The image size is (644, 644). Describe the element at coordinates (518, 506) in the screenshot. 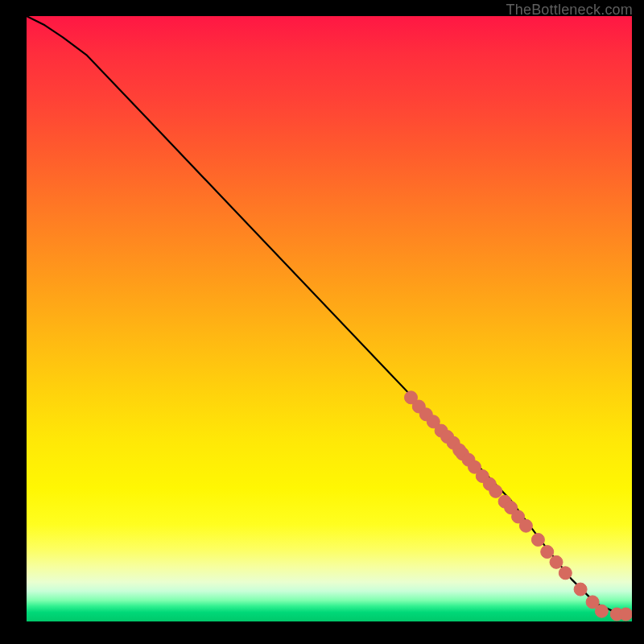

I see `data-points` at that location.